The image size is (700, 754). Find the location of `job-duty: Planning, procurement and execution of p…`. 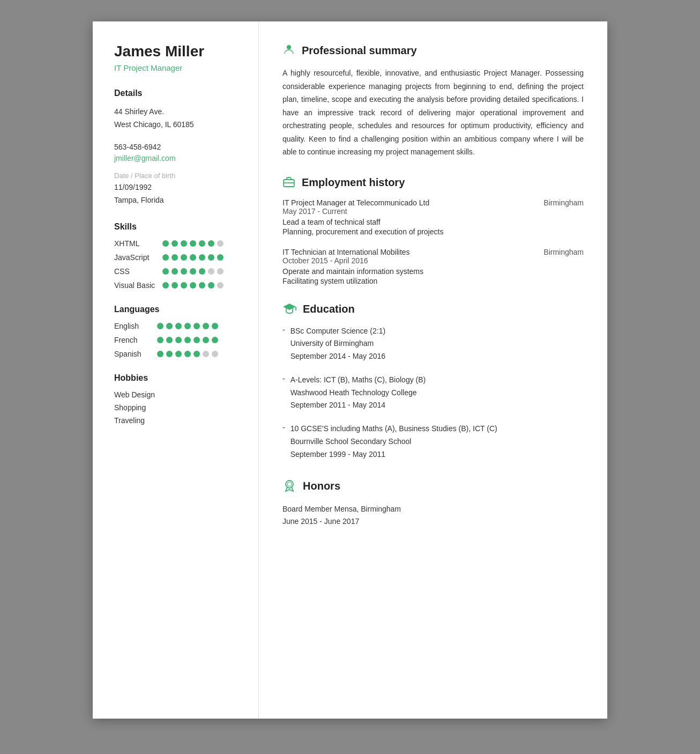

job-duty: Planning, procurement and execution of p… is located at coordinates (433, 232).